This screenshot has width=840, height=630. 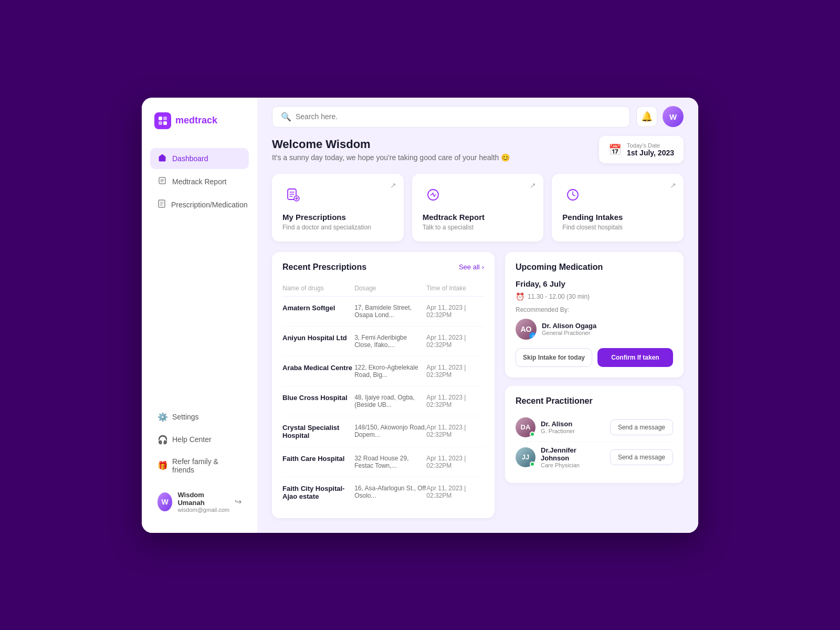 I want to click on header: 🔍 🔔 W, so click(x=478, y=117).